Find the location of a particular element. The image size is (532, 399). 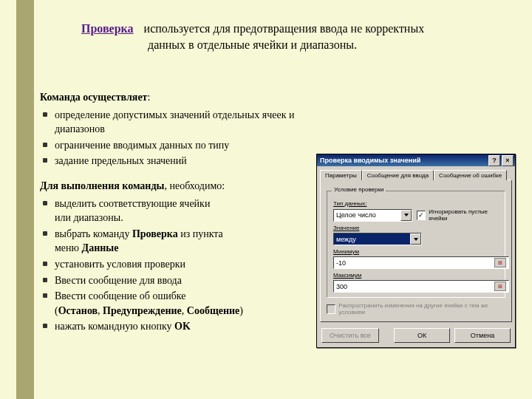

list-item: нажать командную кнопку OK is located at coordinates (180, 327).